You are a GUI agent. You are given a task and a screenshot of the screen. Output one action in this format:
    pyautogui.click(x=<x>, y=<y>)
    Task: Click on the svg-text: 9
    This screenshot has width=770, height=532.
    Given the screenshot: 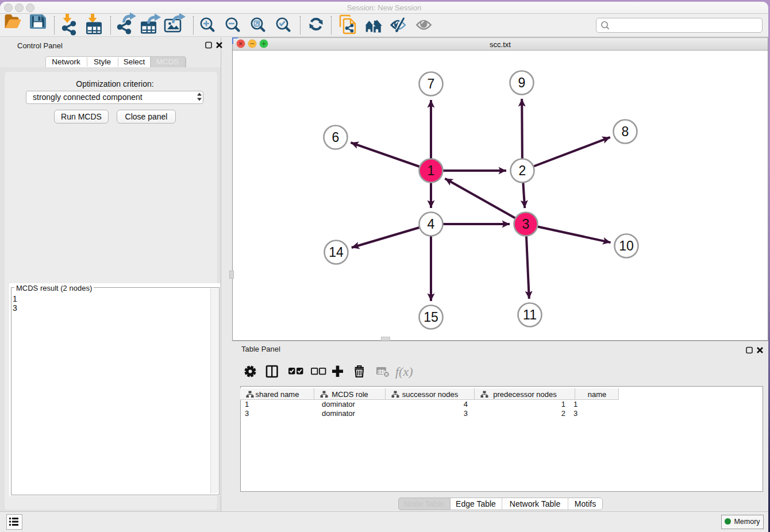 What is the action you would take?
    pyautogui.click(x=522, y=83)
    